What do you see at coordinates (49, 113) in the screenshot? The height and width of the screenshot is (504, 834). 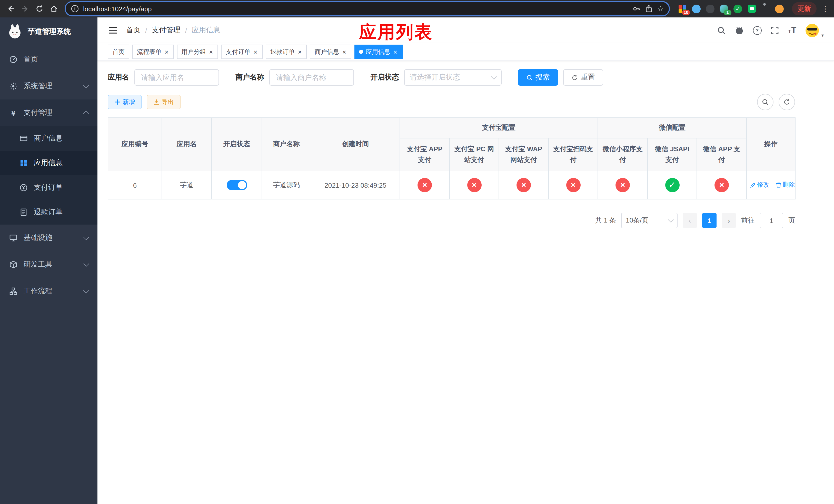 I see `sidebar-item-payment: ¥ 支付管理` at bounding box center [49, 113].